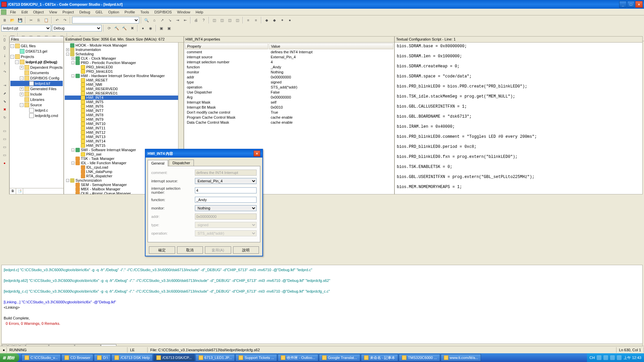 This screenshot has height=362, width=644. I want to click on config-item: HWI_INT12, so click(124, 133).